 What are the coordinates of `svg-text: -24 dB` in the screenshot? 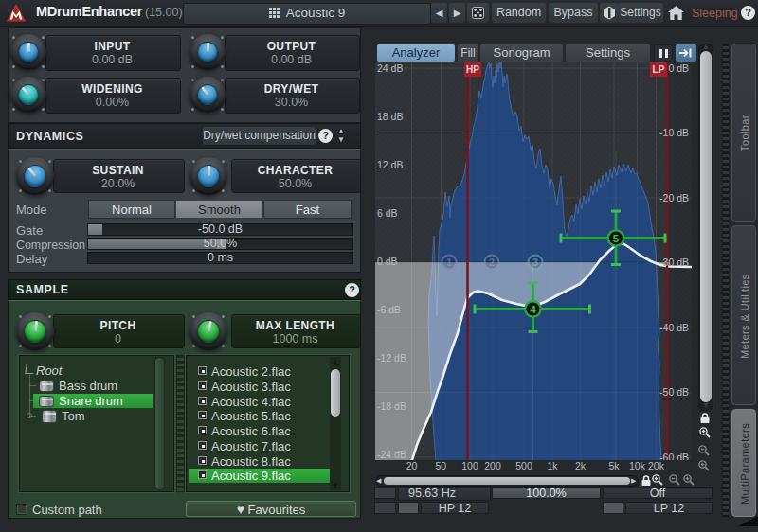 It's located at (392, 454).